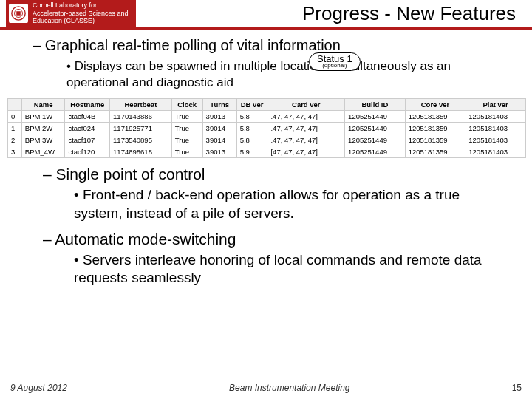 The height and width of the screenshot is (399, 532). Describe the element at coordinates (271, 195) in the screenshot. I see `b2a-pre: Front-end / back-end operation allows fo…` at that location.